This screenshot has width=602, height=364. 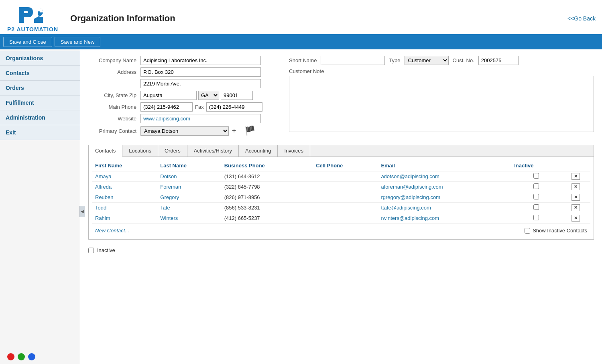 I want to click on contact-first-name-2: Reuben, so click(x=104, y=197).